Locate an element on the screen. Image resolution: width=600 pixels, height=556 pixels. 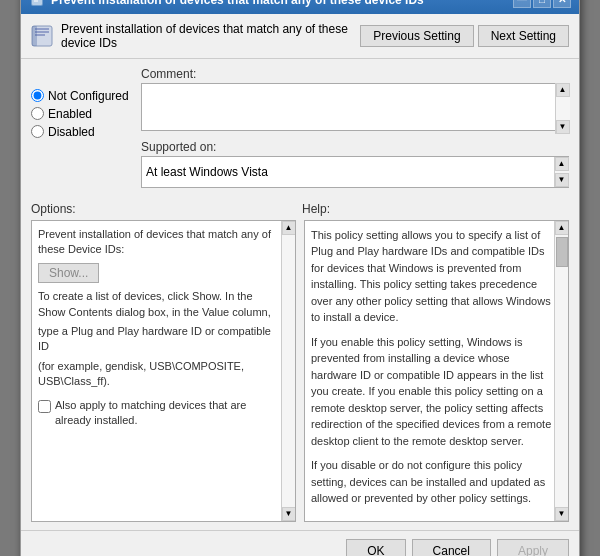
options-content: Prevent installation of devices that mat… is located at coordinates (158, 328).